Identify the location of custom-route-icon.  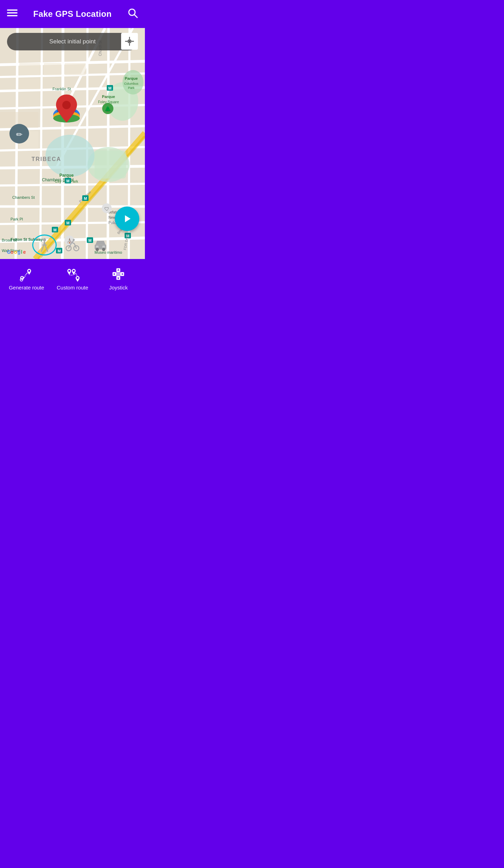
(72, 274).